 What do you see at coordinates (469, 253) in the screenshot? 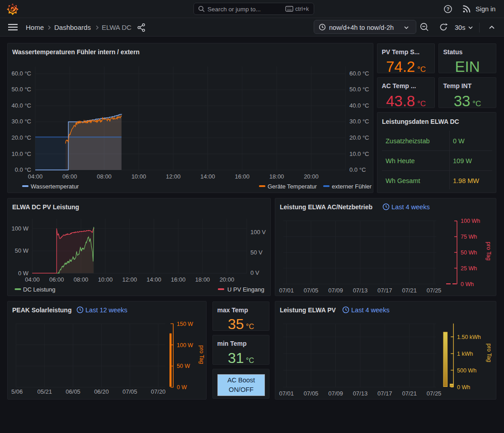
I see `svg-text: 50 Wh` at bounding box center [469, 253].